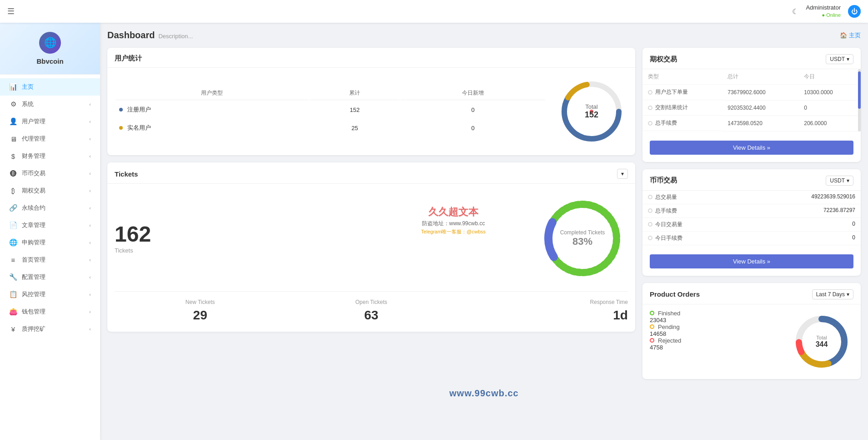  What do you see at coordinates (50, 139) in the screenshot?
I see `sidebar-item-agent-mgmt: 🖥 代理管理 ‹` at bounding box center [50, 139].